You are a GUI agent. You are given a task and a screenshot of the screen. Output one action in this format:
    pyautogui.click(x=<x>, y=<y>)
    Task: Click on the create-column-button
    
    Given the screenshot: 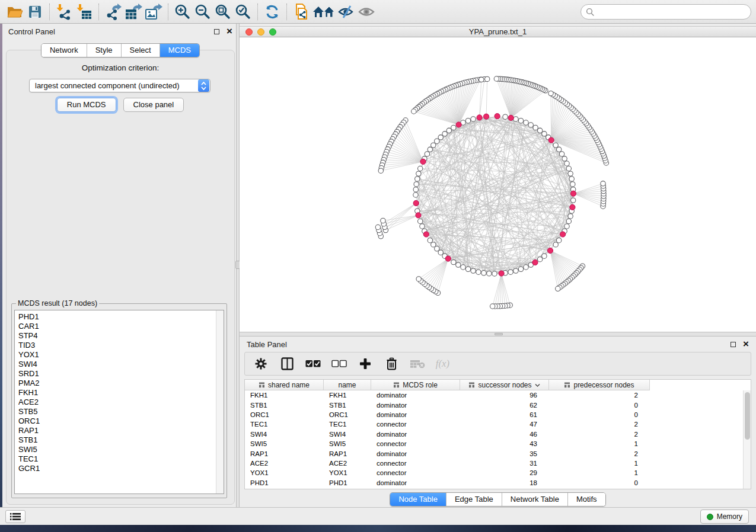 What is the action you would take?
    pyautogui.click(x=365, y=364)
    